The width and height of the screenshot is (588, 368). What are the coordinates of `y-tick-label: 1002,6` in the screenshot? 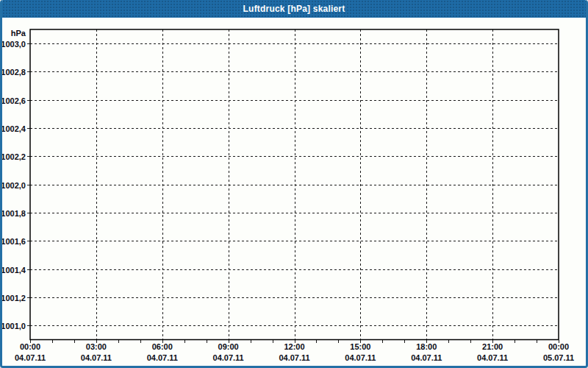 It's located at (14, 101).